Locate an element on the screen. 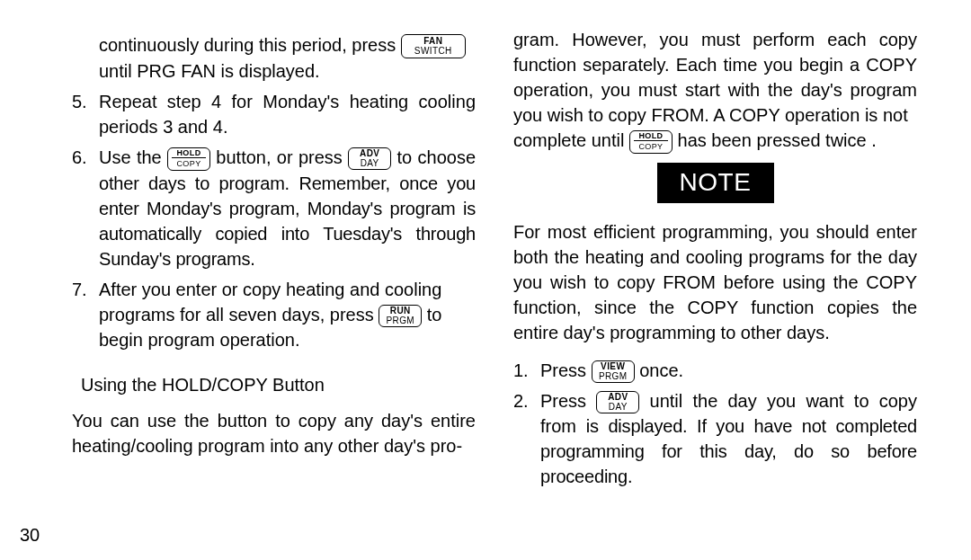 This screenshot has width=971, height=560. copy-paragraph: gram. However, you must perform each cop… is located at coordinates (716, 90).